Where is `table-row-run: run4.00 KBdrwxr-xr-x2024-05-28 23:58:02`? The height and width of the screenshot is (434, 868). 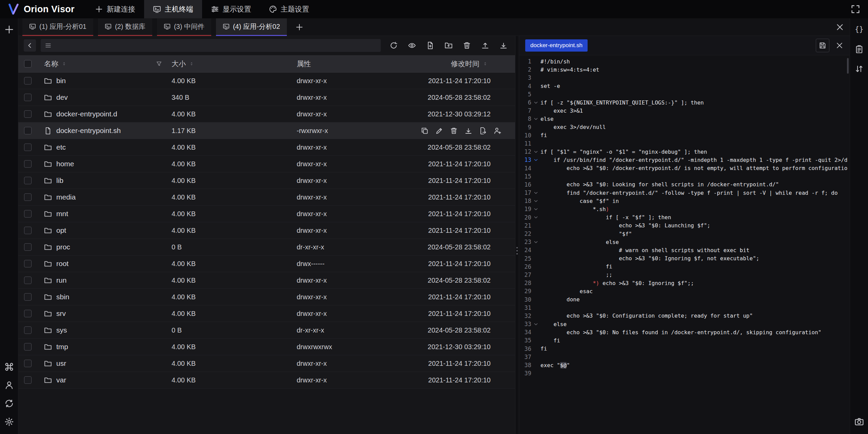
table-row-run: run4.00 KBdrwxr-xr-x2024-05-28 23:58:02 is located at coordinates (267, 280).